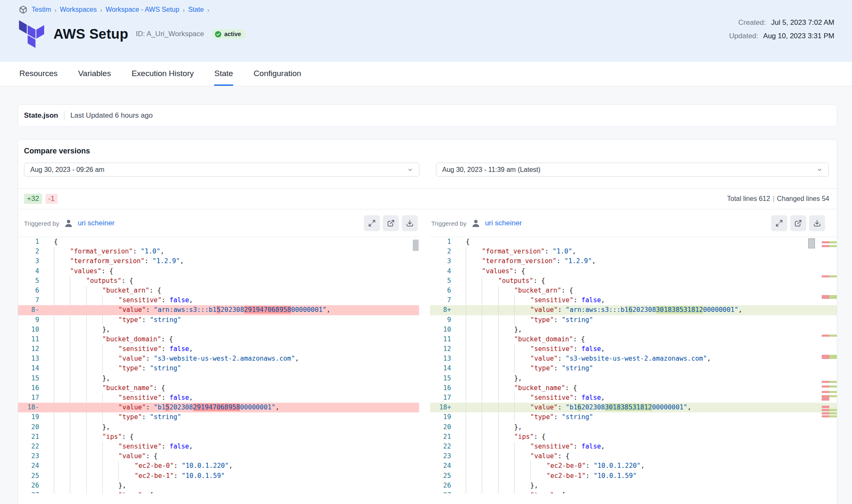 This screenshot has height=504, width=852. I want to click on version-select-right: Aug 30, 2023 - 11:39 am (Latest), so click(632, 170).